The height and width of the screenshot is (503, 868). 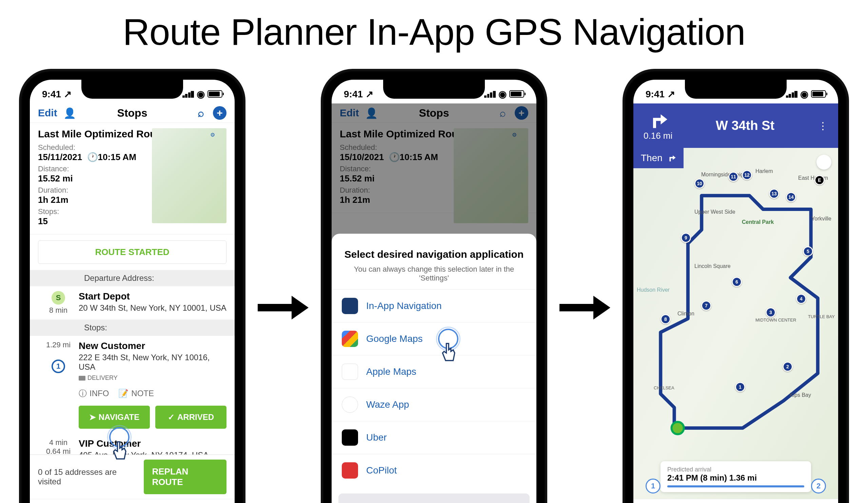 What do you see at coordinates (59, 298) in the screenshot?
I see `stop-marker-s: S` at bounding box center [59, 298].